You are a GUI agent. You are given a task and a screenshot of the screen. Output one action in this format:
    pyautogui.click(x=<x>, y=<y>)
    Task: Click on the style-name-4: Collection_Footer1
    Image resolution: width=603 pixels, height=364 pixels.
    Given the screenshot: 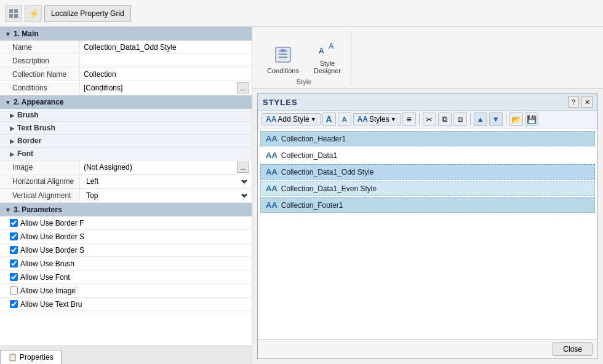 What is the action you would take?
    pyautogui.click(x=313, y=205)
    